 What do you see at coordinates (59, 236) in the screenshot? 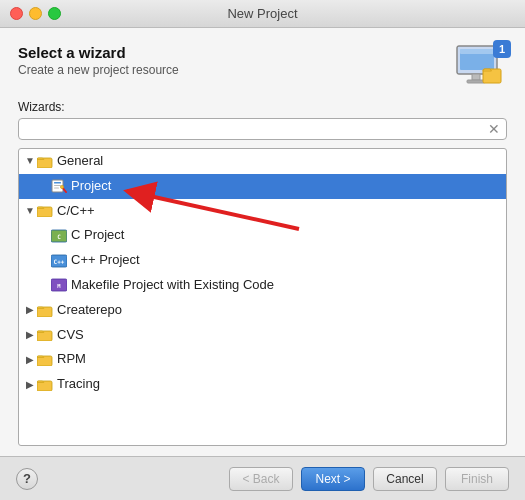
I see `cproject-icon: C` at bounding box center [59, 236].